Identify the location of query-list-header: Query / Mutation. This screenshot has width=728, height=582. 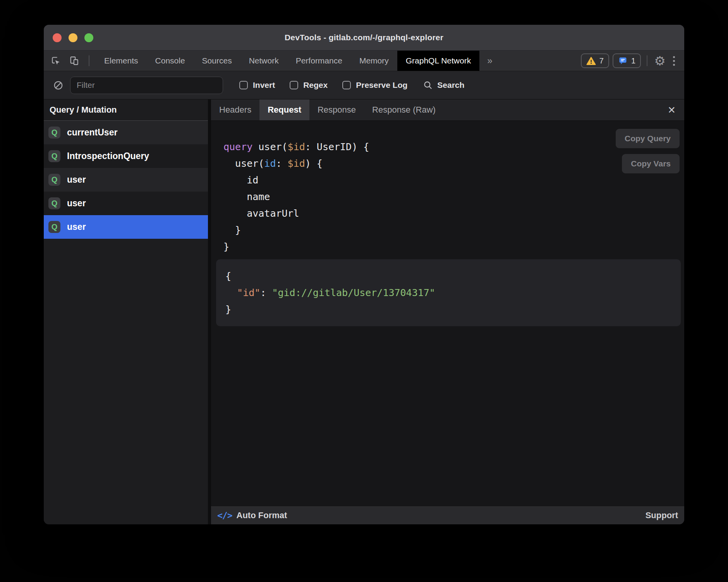
(126, 110).